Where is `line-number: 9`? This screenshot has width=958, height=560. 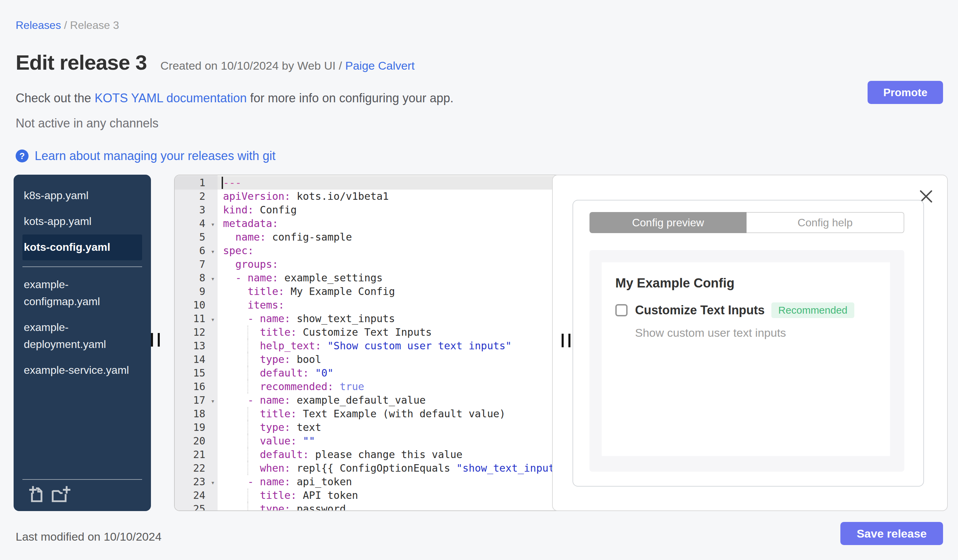 line-number: 9 is located at coordinates (196, 292).